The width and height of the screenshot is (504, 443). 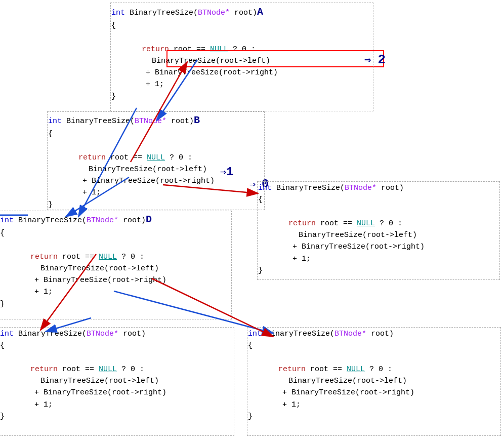 I want to click on block-e-plus1: + 1;, so click(x=100, y=405).